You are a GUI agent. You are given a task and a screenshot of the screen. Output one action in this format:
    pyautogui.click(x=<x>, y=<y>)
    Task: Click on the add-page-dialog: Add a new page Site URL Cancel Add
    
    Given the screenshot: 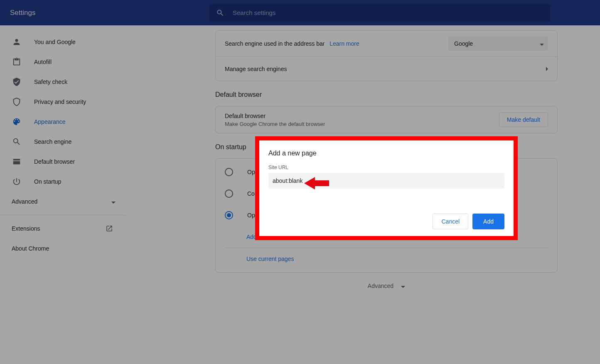 What is the action you would take?
    pyautogui.click(x=386, y=188)
    